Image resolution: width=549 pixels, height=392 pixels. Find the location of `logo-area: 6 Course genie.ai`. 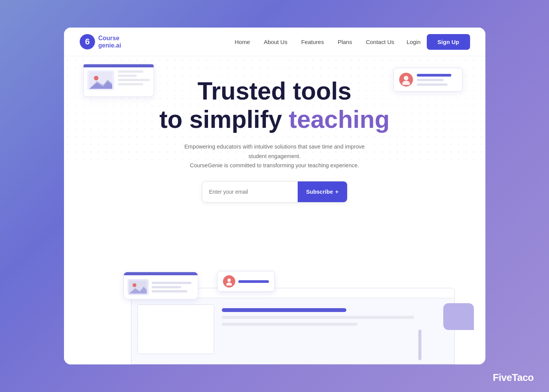

logo-area: 6 Course genie.ai is located at coordinates (100, 42).